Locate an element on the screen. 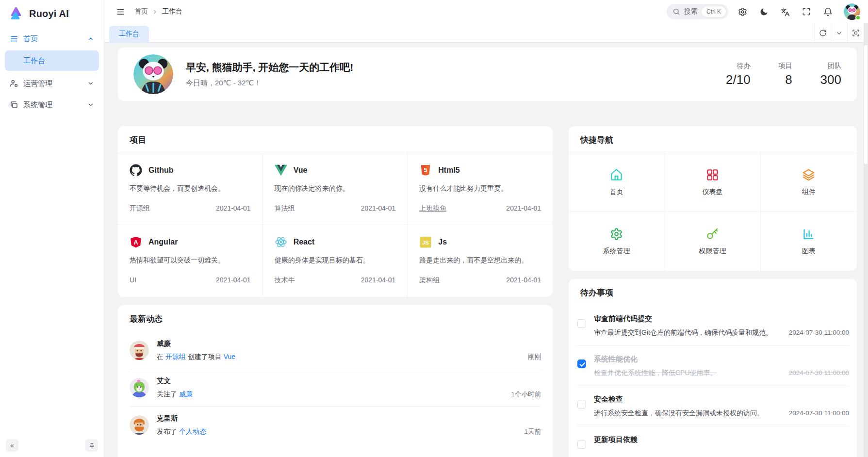 The width and height of the screenshot is (868, 457). page-scrollbar is located at coordinates (866, 240).